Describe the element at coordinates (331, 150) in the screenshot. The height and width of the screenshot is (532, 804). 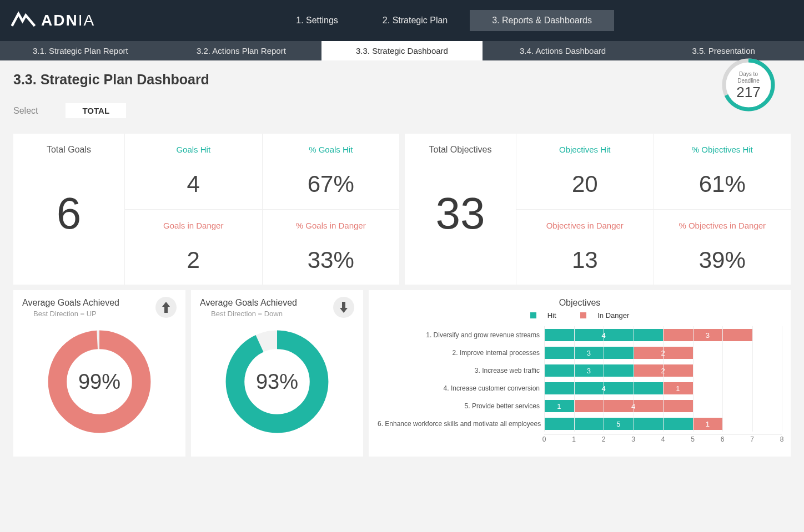
I see `goals-hit-pct-label: % Goals Hit` at that location.